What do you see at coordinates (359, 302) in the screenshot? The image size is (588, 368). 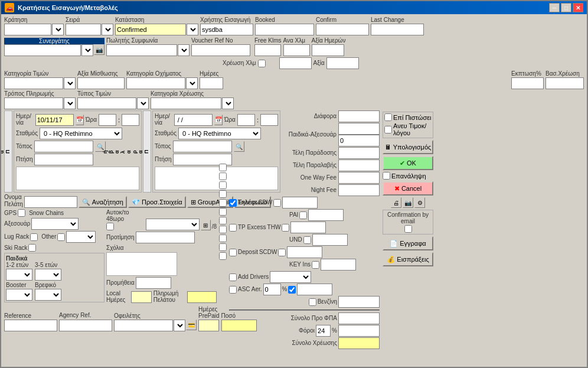 I see `venzini-input` at bounding box center [359, 302].